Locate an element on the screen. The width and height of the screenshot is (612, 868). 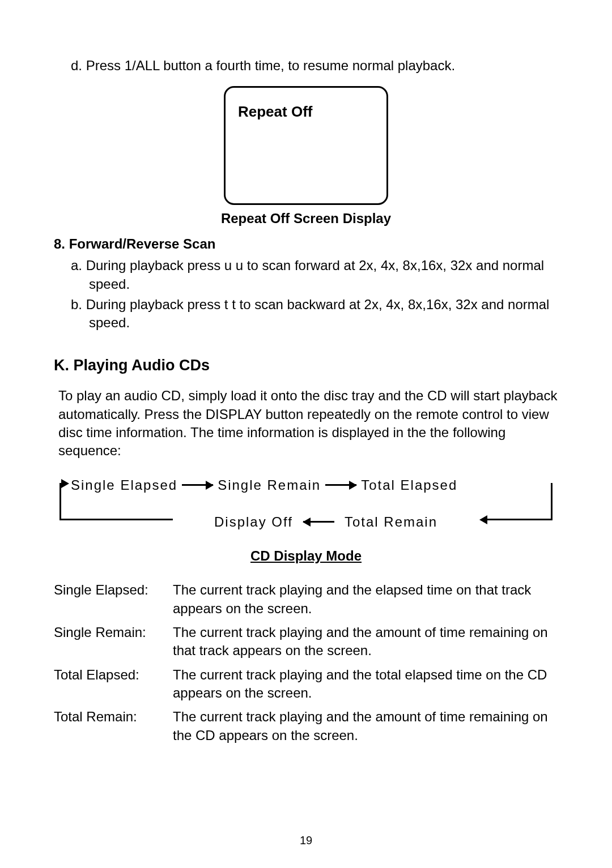
definition-row: Total Remain: The current track playing … is located at coordinates (306, 726).